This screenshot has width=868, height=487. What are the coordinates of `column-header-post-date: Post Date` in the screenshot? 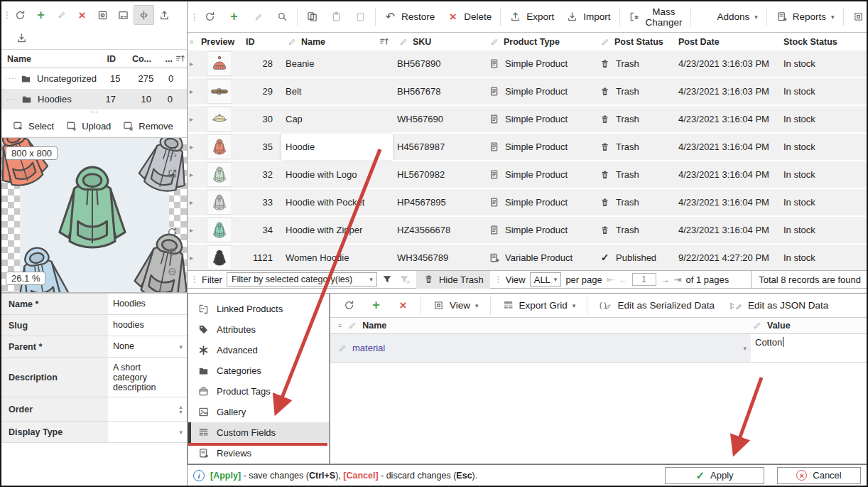 It's located at (727, 42).